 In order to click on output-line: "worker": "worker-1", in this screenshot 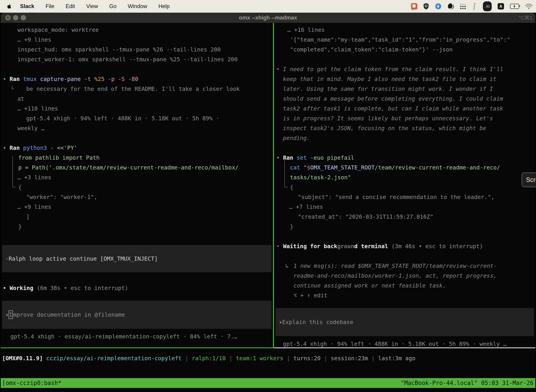, I will do `click(137, 197)`.